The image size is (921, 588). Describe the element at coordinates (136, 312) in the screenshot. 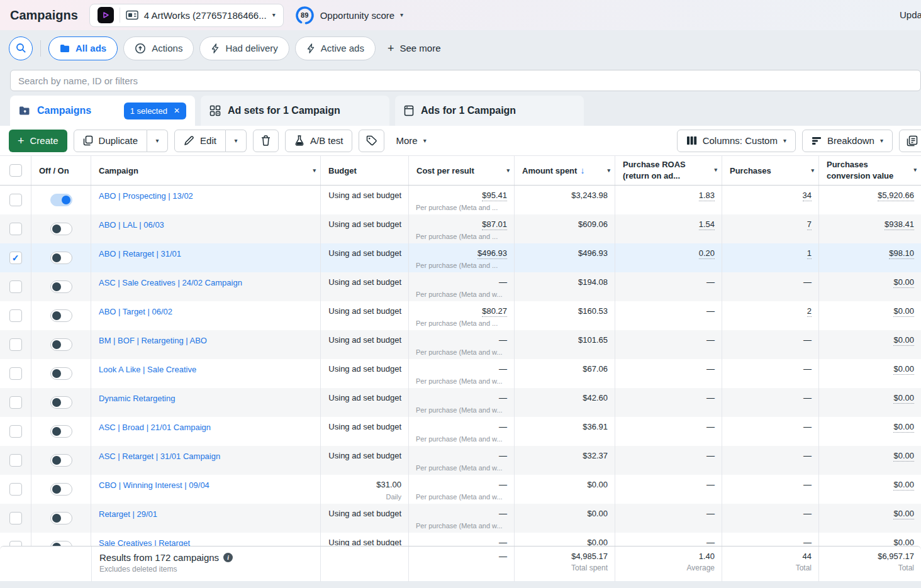

I see `campaign-name-link: ABO | Target | 06/02` at that location.